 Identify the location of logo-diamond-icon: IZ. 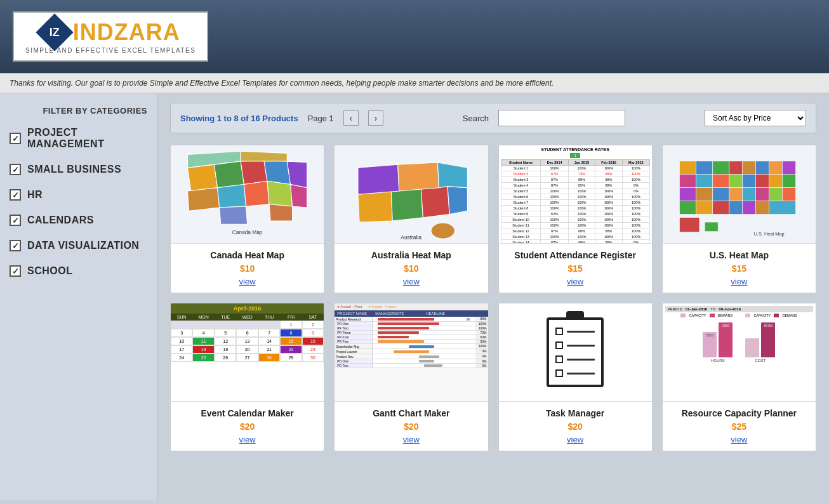
(55, 32).